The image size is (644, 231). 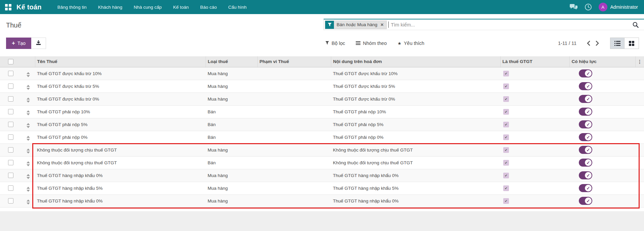 What do you see at coordinates (371, 43) in the screenshot?
I see `groupby-button: Nhóm theo` at bounding box center [371, 43].